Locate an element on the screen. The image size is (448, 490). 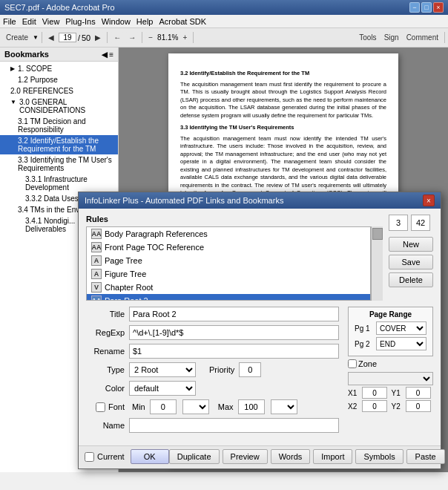
bm-item-infra: 3.3.1 Infrastructure Development is located at coordinates (59, 183).